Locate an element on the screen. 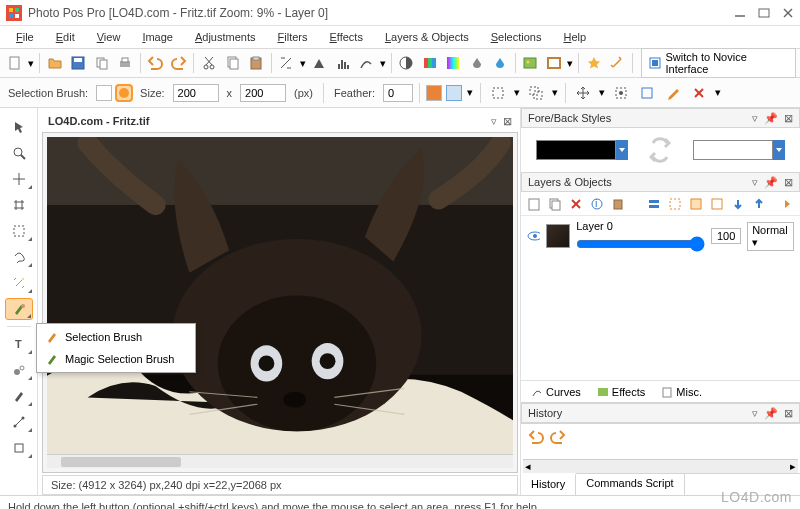 Image resolution: width=800 pixels, height=509 pixels. brush-shape-square is located at coordinates (104, 93).